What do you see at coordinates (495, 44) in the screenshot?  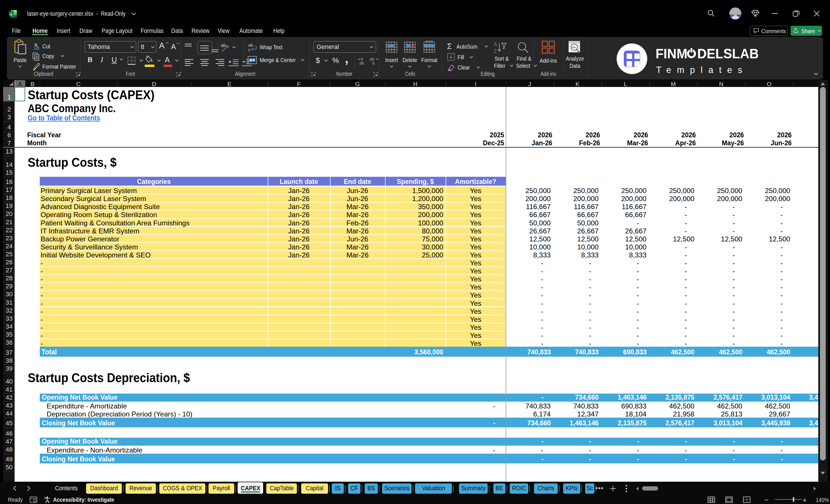 I see `svg-text: A` at bounding box center [495, 44].